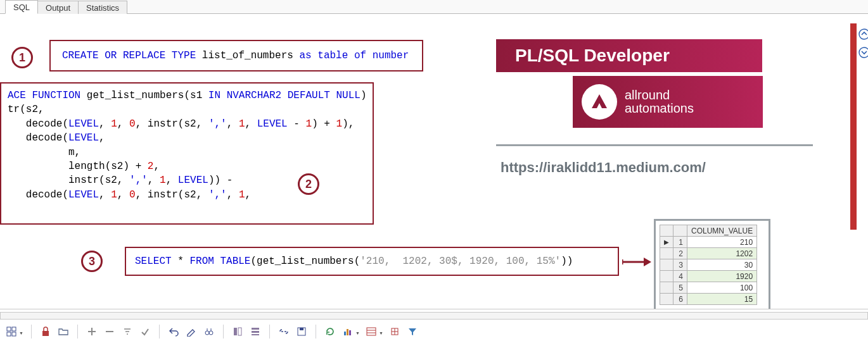  What do you see at coordinates (63, 332) in the screenshot?
I see `folder-open-icon` at bounding box center [63, 332].